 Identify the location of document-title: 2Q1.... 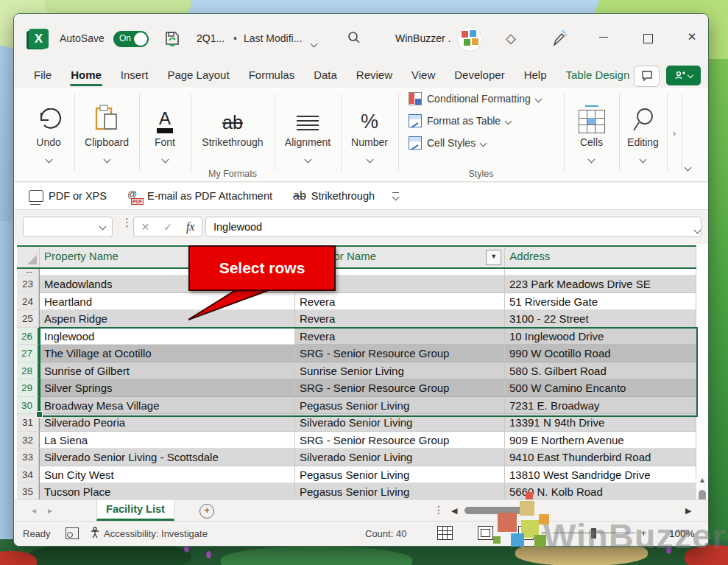
(211, 38).